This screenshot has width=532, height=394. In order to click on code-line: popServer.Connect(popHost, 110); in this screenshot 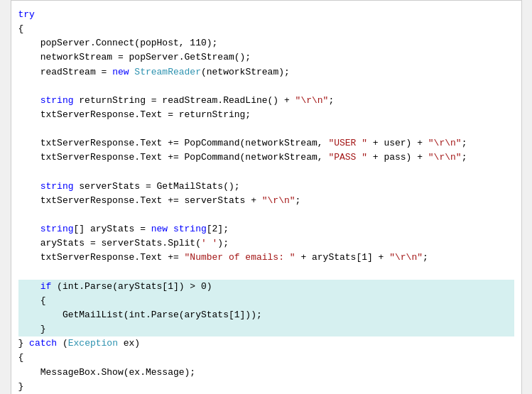, I will do `click(266, 43)`.